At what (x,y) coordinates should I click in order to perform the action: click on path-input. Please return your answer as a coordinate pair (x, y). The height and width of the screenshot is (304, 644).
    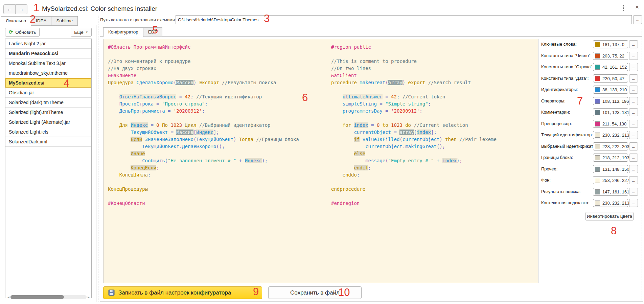
    Looking at the image, I should click on (404, 20).